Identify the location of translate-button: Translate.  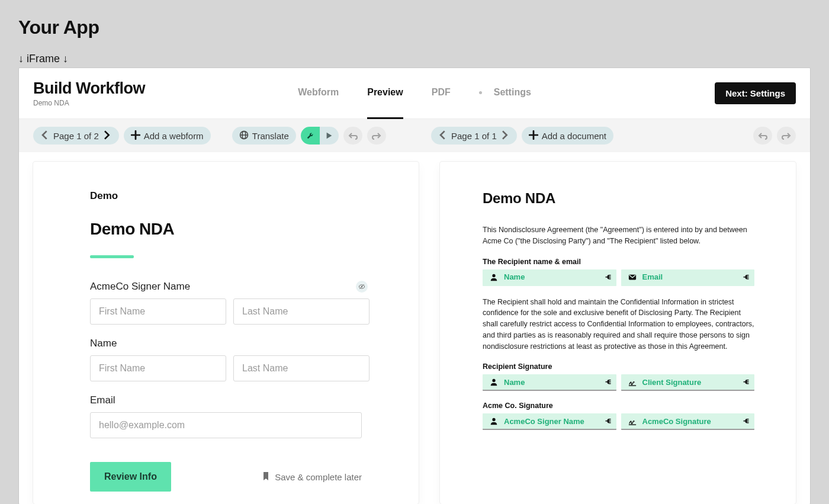
(264, 136).